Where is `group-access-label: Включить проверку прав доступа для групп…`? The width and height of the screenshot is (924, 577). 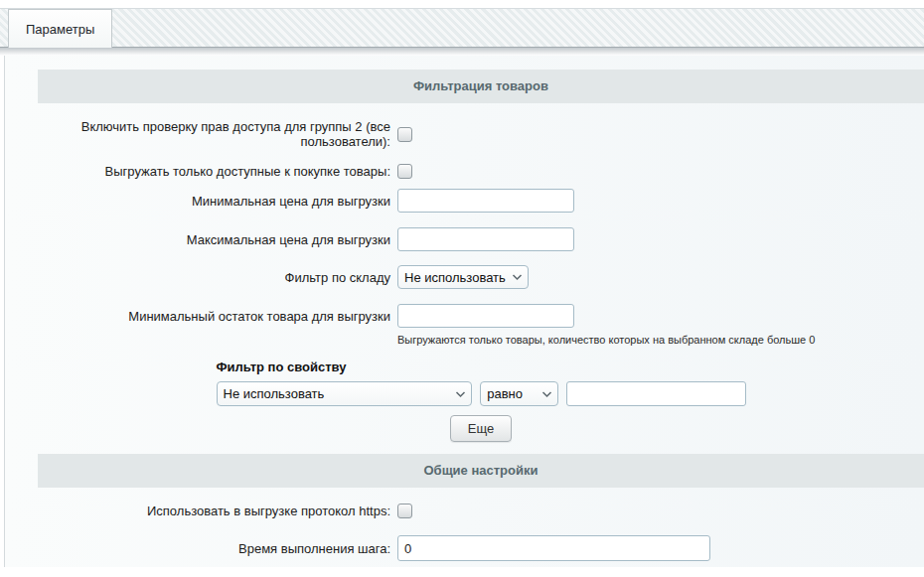
group-access-label: Включить проверку прав доступа для групп… is located at coordinates (215, 134).